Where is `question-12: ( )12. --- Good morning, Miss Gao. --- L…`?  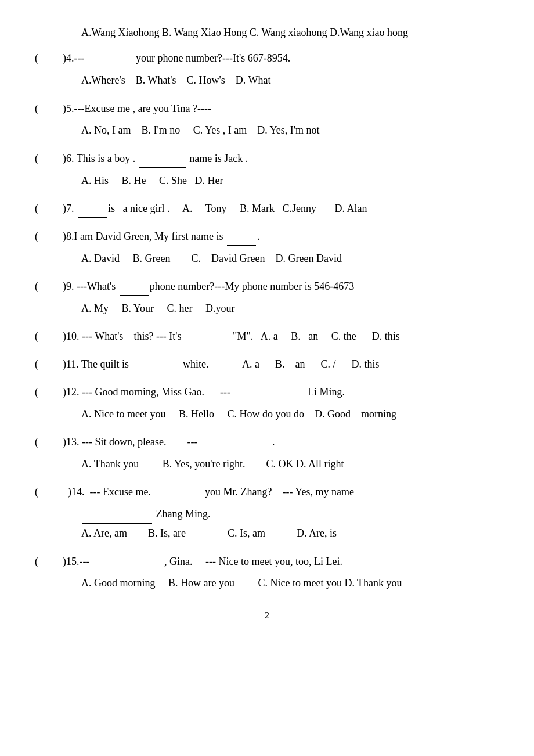
question-12: ( )12. --- Good morning, Miss Gao. --- L… is located at coordinates (267, 404).